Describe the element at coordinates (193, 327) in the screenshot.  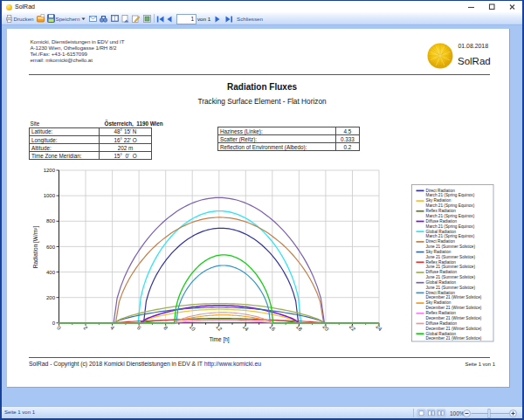
I see `svg-text: 10` at that location.